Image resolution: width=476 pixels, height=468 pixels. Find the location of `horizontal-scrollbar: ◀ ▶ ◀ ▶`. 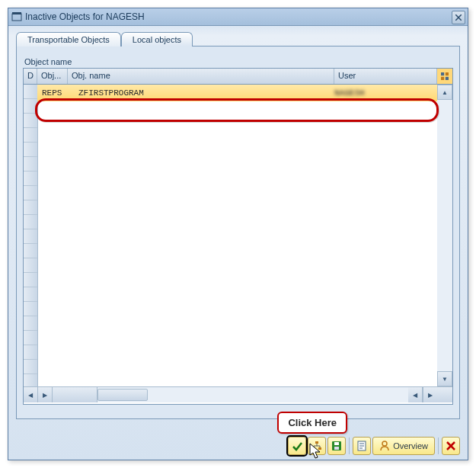

horizontal-scrollbar: ◀ ▶ ◀ ▶ is located at coordinates (238, 395).